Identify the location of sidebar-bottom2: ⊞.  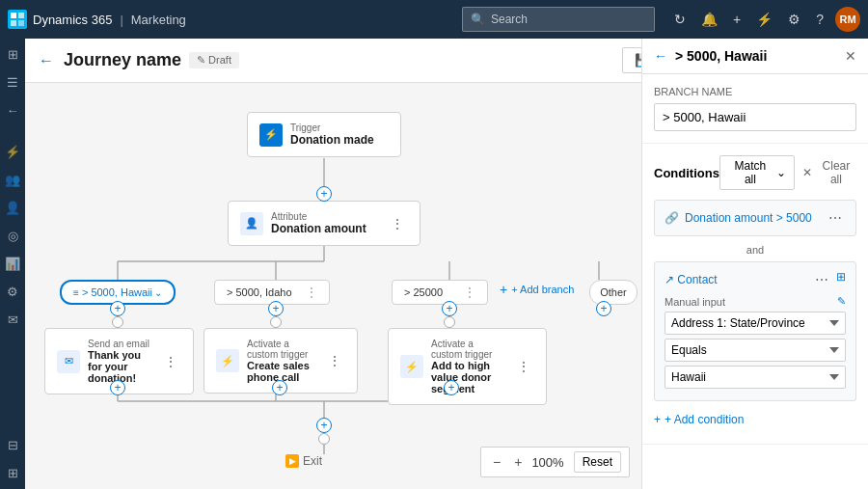
(13, 473).